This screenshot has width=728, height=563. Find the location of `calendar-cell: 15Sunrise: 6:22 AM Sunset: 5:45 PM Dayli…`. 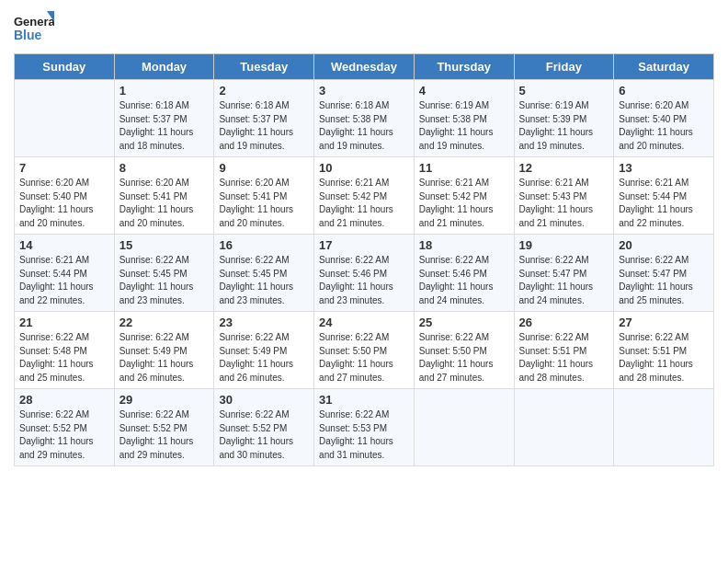

calendar-cell: 15Sunrise: 6:22 AM Sunset: 5:45 PM Dayli… is located at coordinates (164, 273).